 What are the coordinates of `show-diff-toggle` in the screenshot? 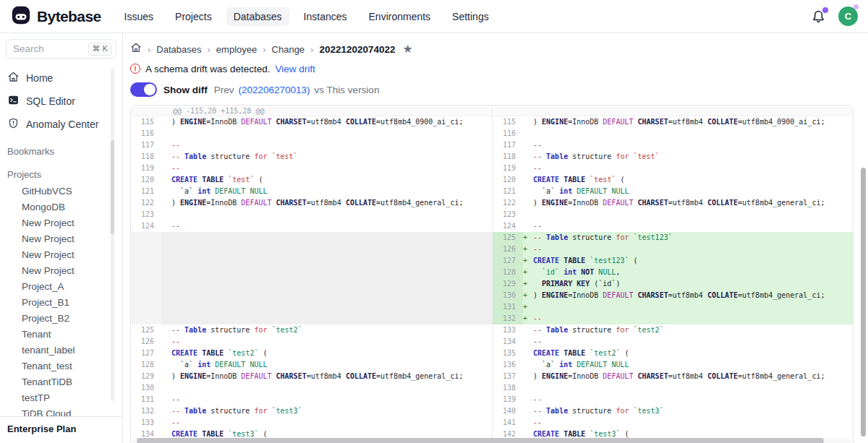 It's located at (143, 90).